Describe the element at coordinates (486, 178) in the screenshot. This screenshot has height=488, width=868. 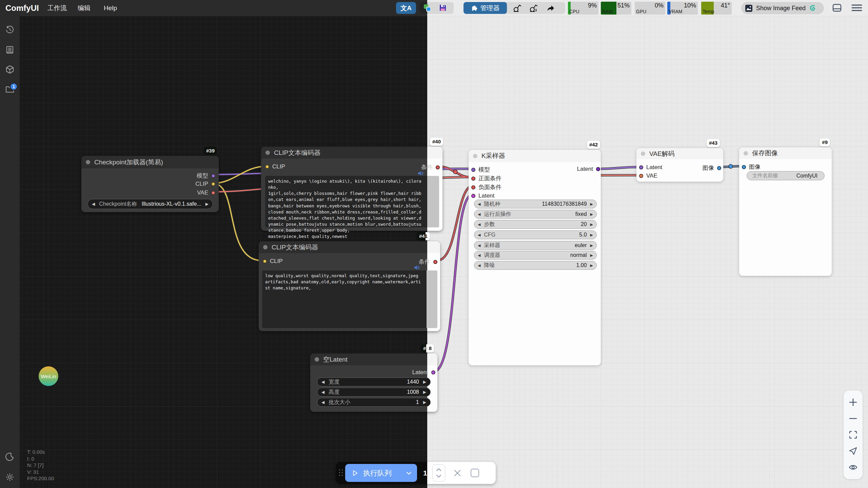
I see `input-positive: 正面条件` at that location.